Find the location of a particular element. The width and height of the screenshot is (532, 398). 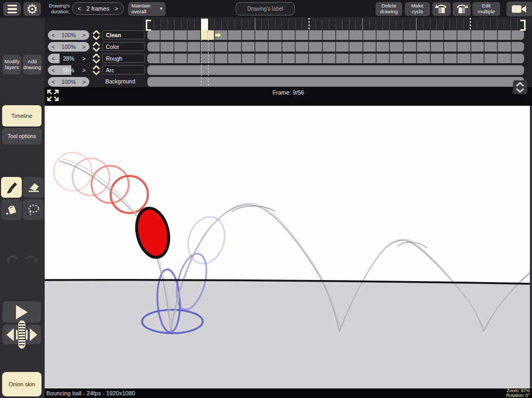

range-end-bracket is located at coordinates (523, 26).